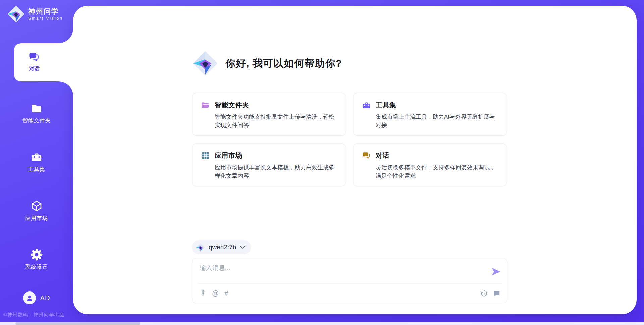 Image resolution: width=644 pixels, height=325 pixels. Describe the element at coordinates (37, 162) in the screenshot. I see `sidebar-item-toolset: 工具集` at that location.